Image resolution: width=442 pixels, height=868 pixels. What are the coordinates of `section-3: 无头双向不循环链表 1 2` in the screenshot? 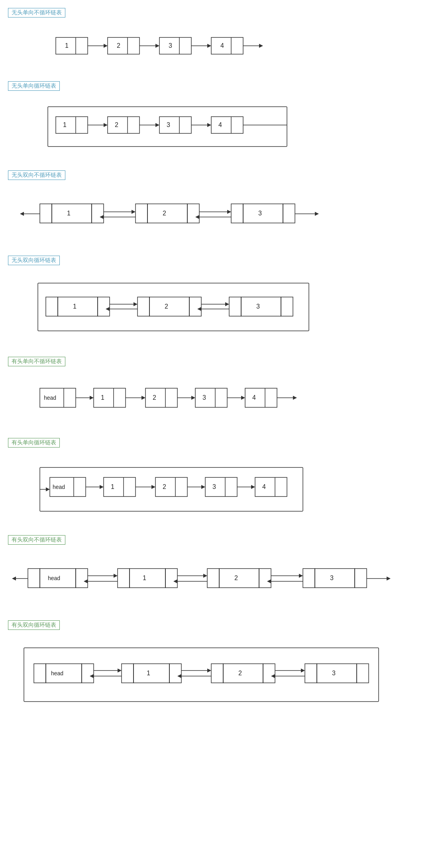 It's located at (221, 205).